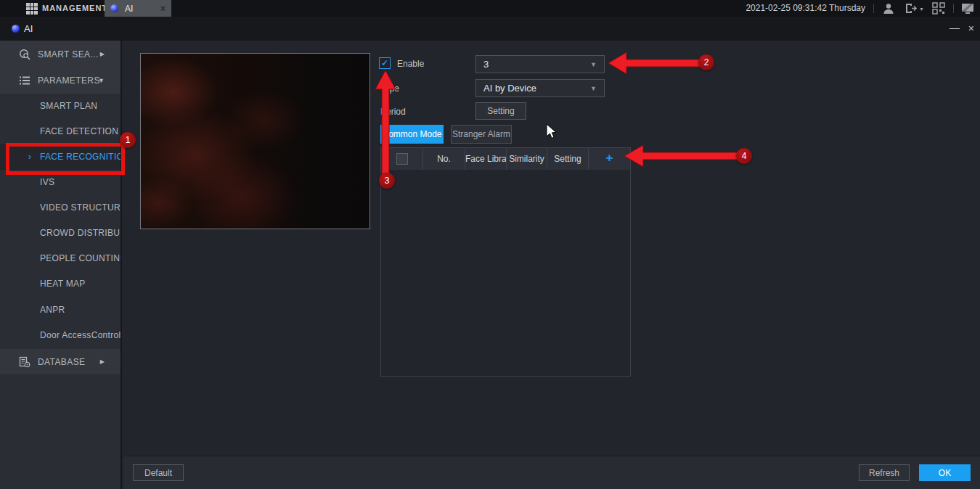  What do you see at coordinates (527, 159) in the screenshot?
I see `column-similarity: Similarity` at bounding box center [527, 159].